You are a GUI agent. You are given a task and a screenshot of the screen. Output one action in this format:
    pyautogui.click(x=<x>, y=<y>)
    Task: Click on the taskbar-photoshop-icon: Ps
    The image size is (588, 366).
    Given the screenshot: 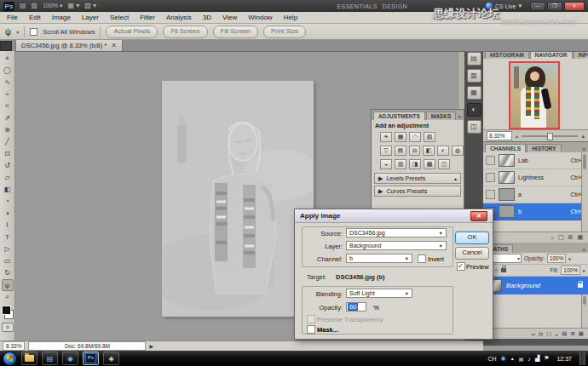 What is the action you would take?
    pyautogui.click(x=90, y=358)
    